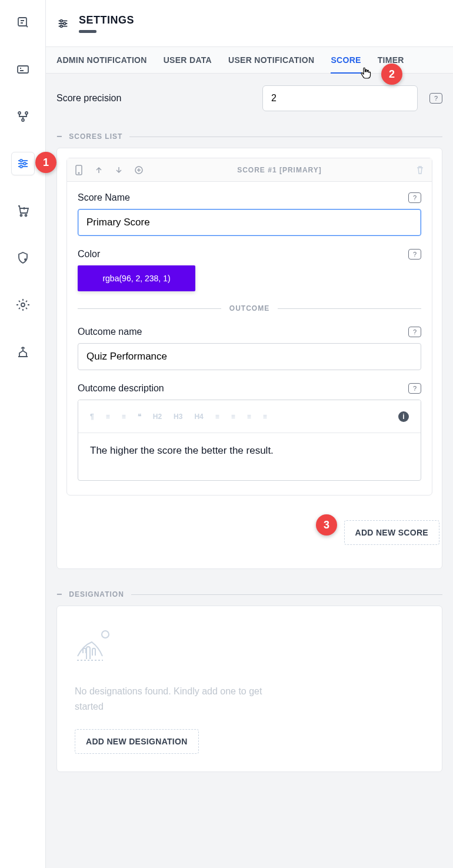  I want to click on annotation-badge-1: 1, so click(46, 162).